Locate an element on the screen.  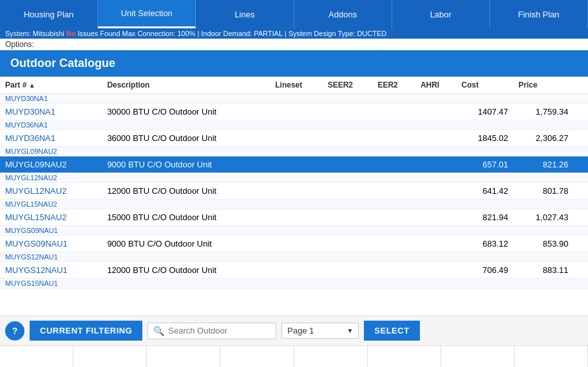
cell-price: 801.78 is located at coordinates (544, 191).